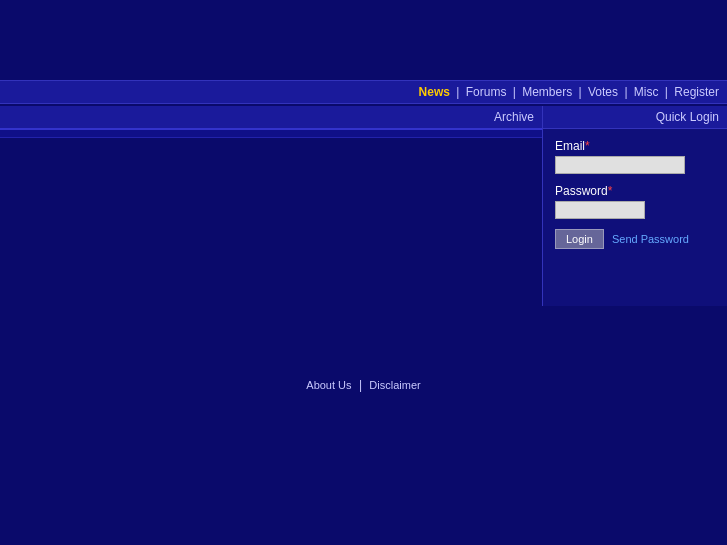 This screenshot has height=545, width=727. What do you see at coordinates (271, 134) in the screenshot?
I see `archive-subbar` at bounding box center [271, 134].